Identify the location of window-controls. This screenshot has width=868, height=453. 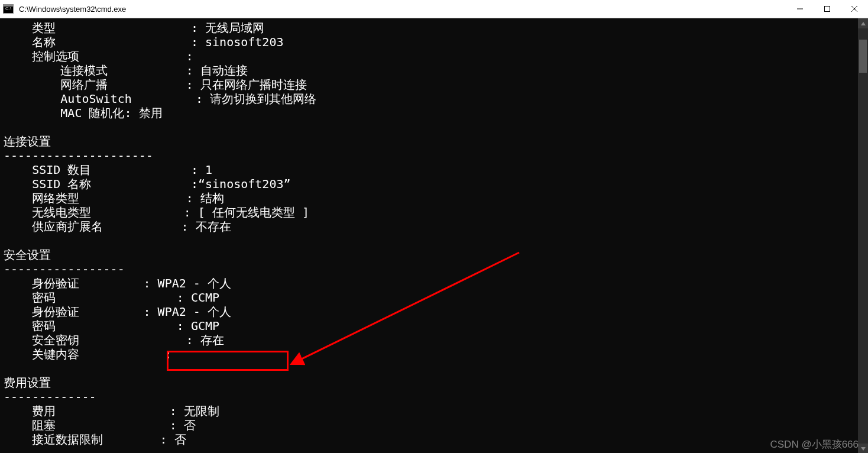
(827, 9).